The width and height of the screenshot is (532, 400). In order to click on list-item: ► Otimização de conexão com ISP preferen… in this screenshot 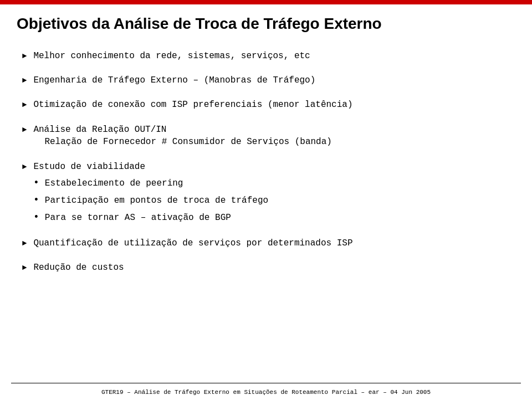, I will do `click(266, 105)`.